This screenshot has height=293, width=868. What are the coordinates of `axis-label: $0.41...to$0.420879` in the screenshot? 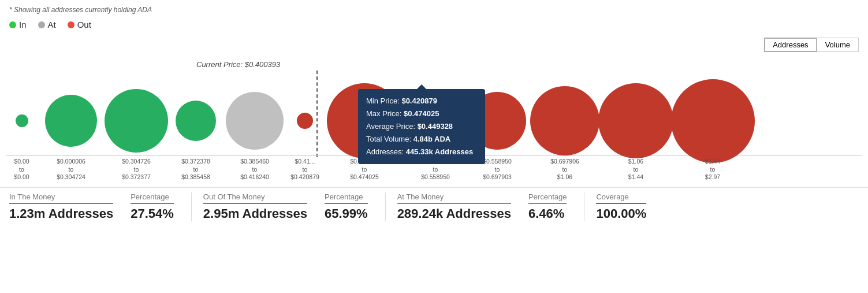 It's located at (305, 170).